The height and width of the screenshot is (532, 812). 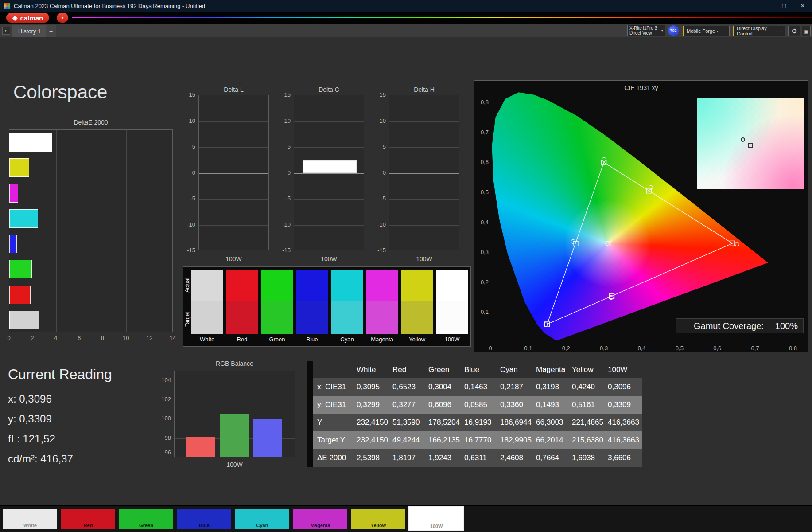 I want to click on patch-button-green: Green, so click(x=146, y=519).